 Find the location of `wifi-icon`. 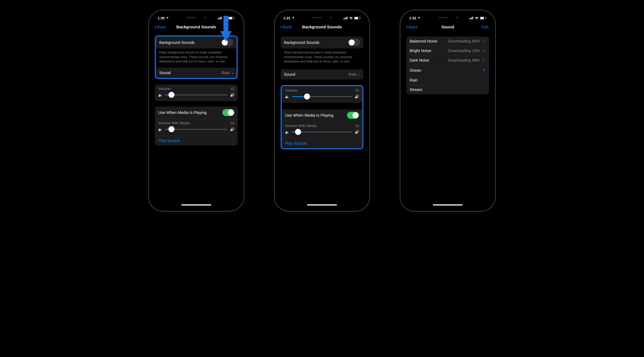

wifi-icon is located at coordinates (477, 18).